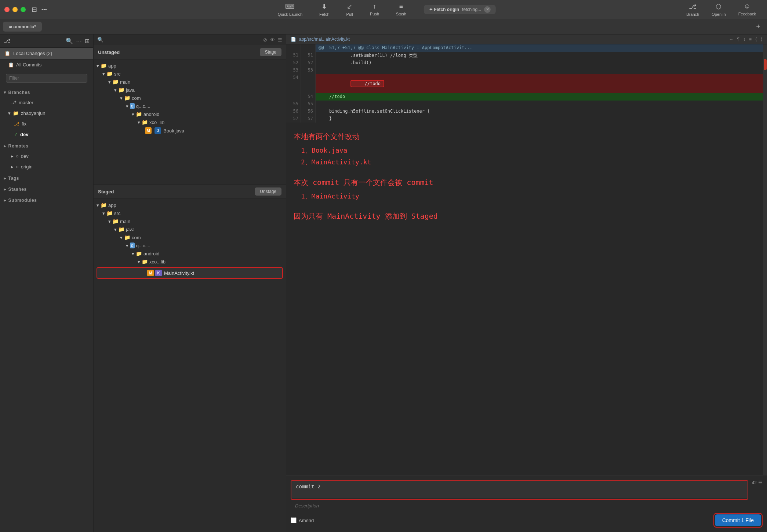  Describe the element at coordinates (121, 90) in the screenshot. I see `folder-icon-java: 📁` at that location.